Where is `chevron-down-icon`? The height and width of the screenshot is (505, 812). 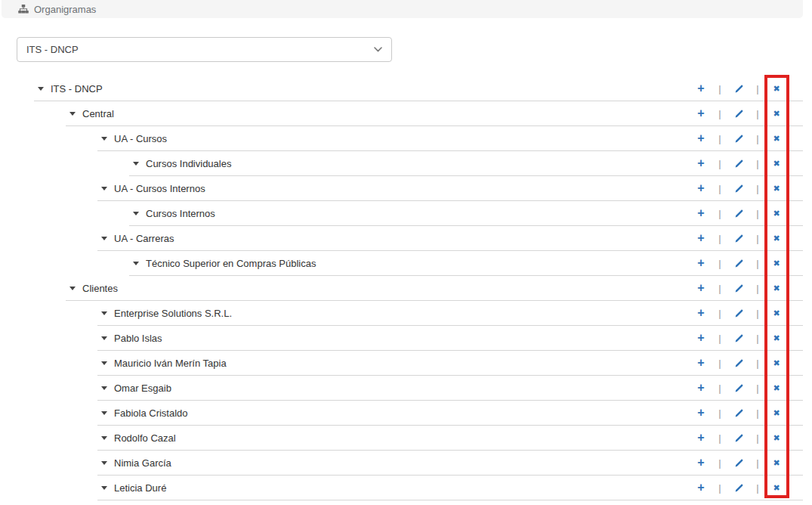
chevron-down-icon is located at coordinates (378, 50).